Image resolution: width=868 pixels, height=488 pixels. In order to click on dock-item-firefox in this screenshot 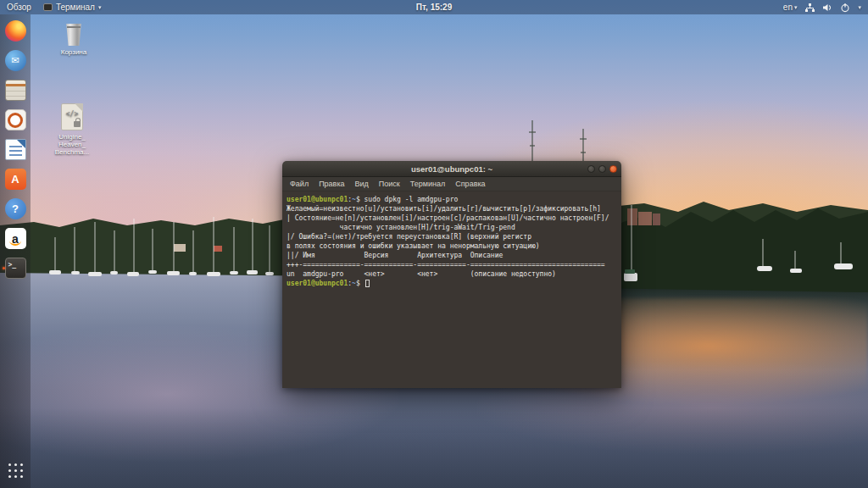, I will do `click(15, 30)`.